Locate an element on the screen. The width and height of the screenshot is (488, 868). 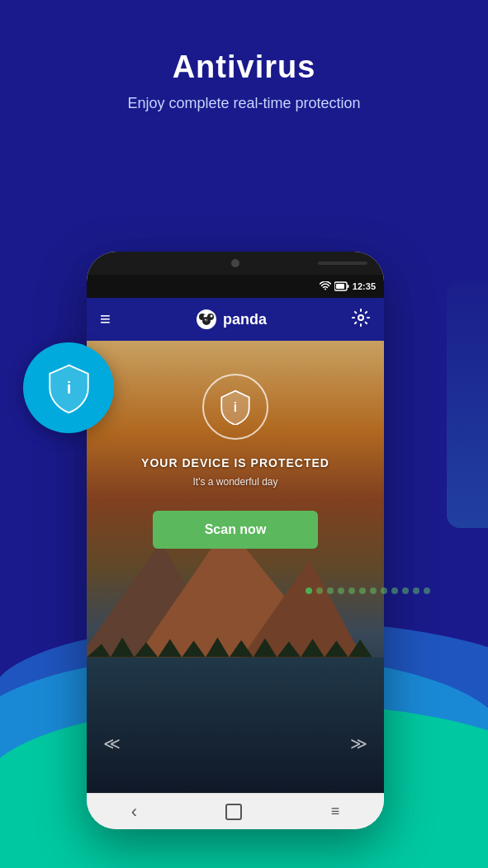
nav-menu-button: ≡ is located at coordinates (335, 812).